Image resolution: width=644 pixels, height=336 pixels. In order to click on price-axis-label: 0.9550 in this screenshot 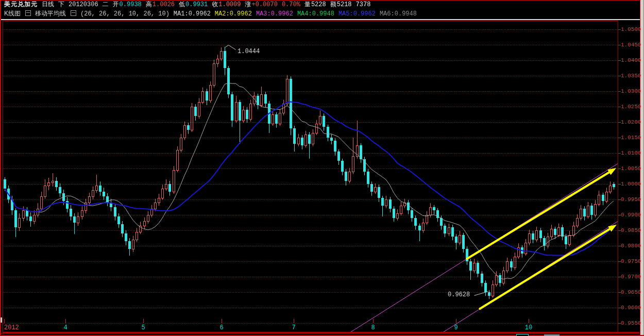, I will do `click(630, 323)`.